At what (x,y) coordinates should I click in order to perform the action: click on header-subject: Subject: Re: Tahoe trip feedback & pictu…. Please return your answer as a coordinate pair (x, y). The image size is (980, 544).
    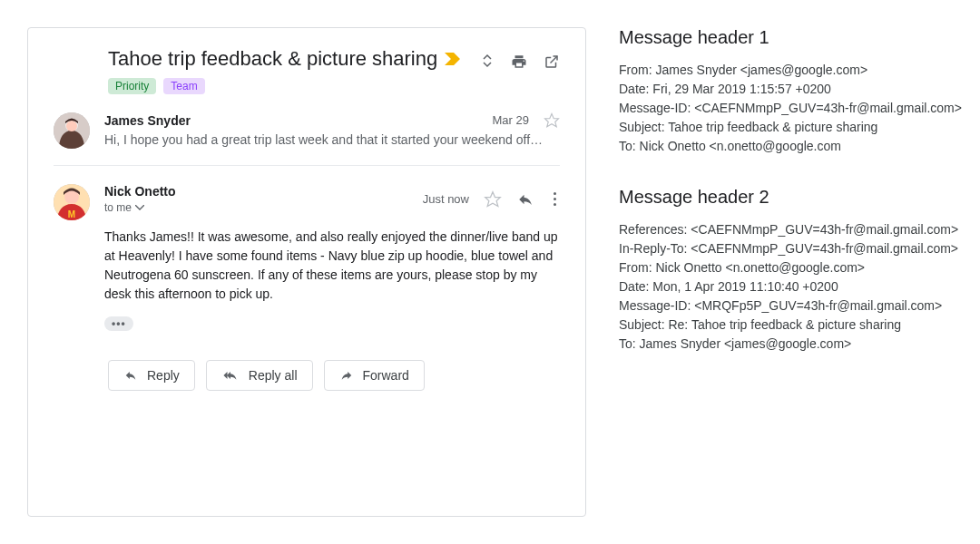
    Looking at the image, I should click on (790, 325).